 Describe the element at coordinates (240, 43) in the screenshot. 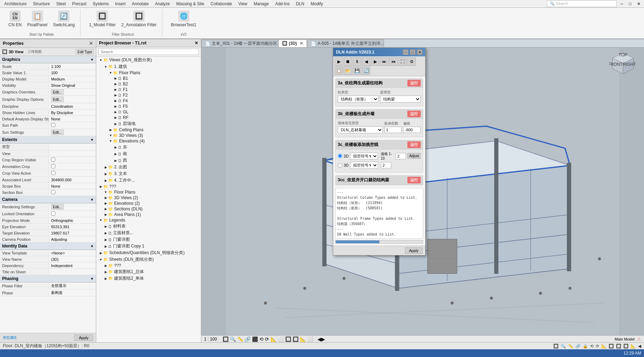

I see `tab-0: 📄 文本_X01 - 1#楼 一层平面功能分区 ✕` at that location.